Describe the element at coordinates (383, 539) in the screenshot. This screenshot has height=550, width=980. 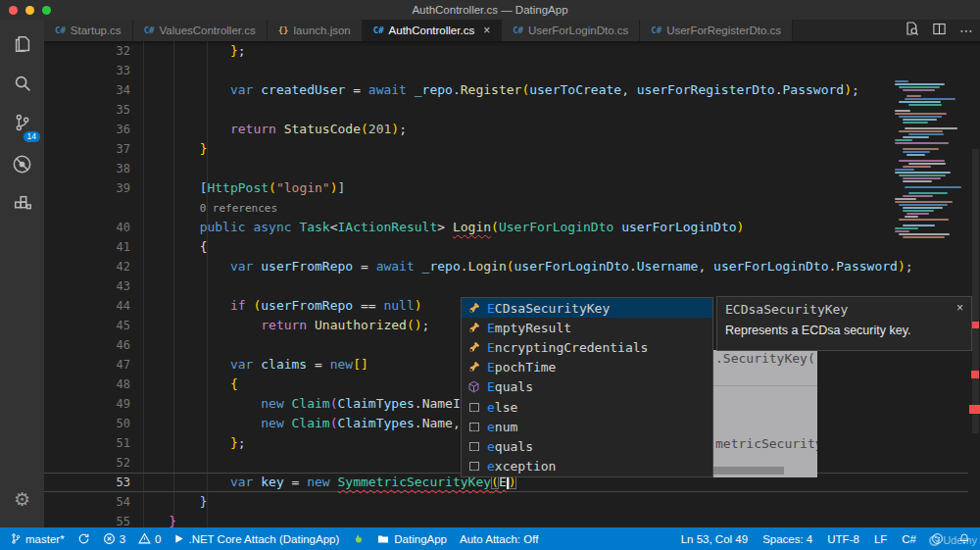
I see `folder-icon` at that location.